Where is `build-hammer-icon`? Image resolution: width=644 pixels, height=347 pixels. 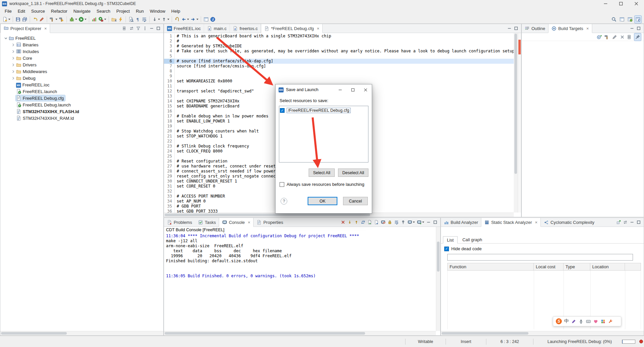
build-hammer-icon is located at coordinates (607, 37).